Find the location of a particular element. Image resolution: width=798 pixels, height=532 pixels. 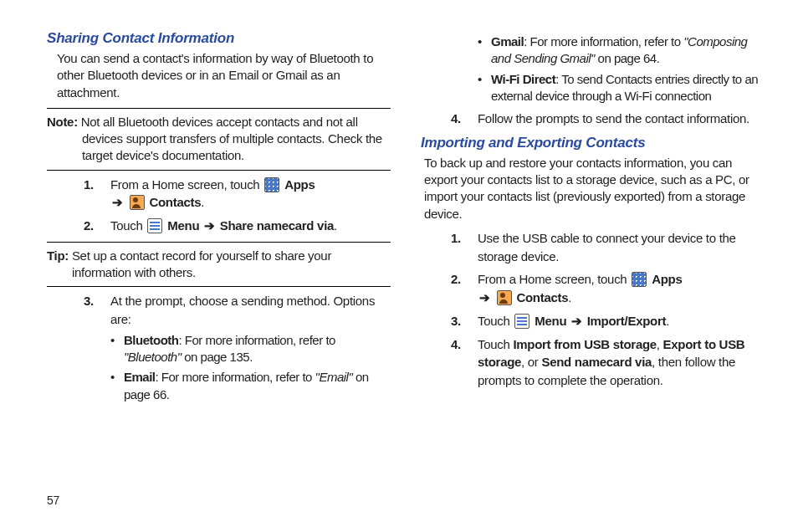

step-item: 2. From a Home screen, touch Apps ➔ Cont… is located at coordinates (607, 289).